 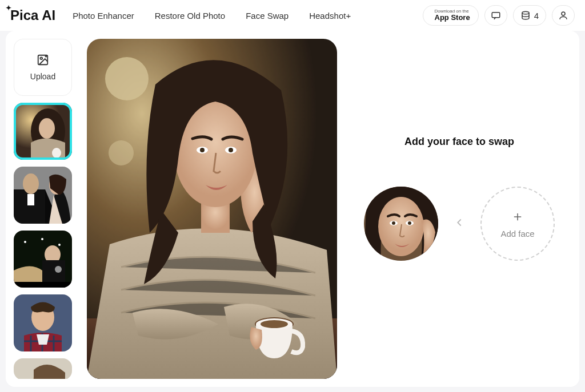 I want to click on message-icon, so click(x=496, y=15).